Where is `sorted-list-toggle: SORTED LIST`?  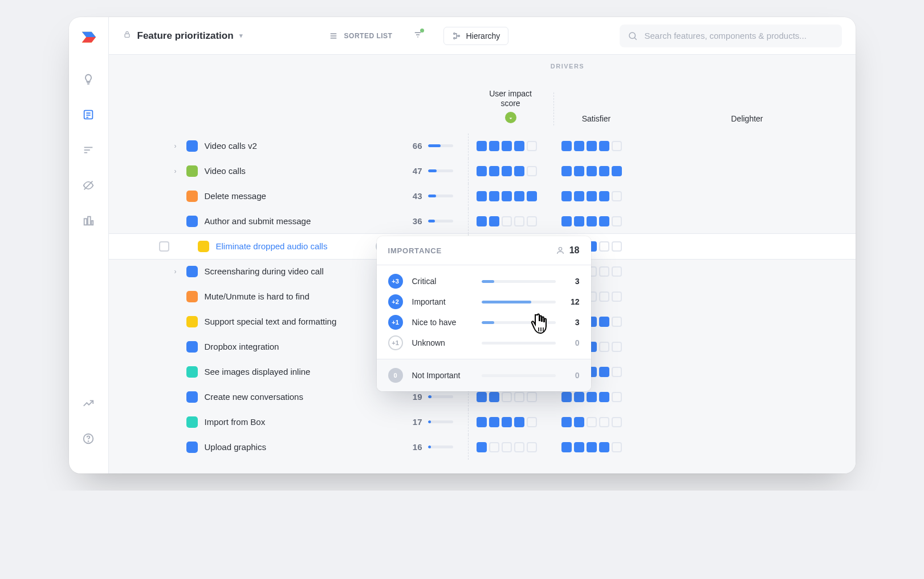 sorted-list-toggle: SORTED LIST is located at coordinates (360, 36).